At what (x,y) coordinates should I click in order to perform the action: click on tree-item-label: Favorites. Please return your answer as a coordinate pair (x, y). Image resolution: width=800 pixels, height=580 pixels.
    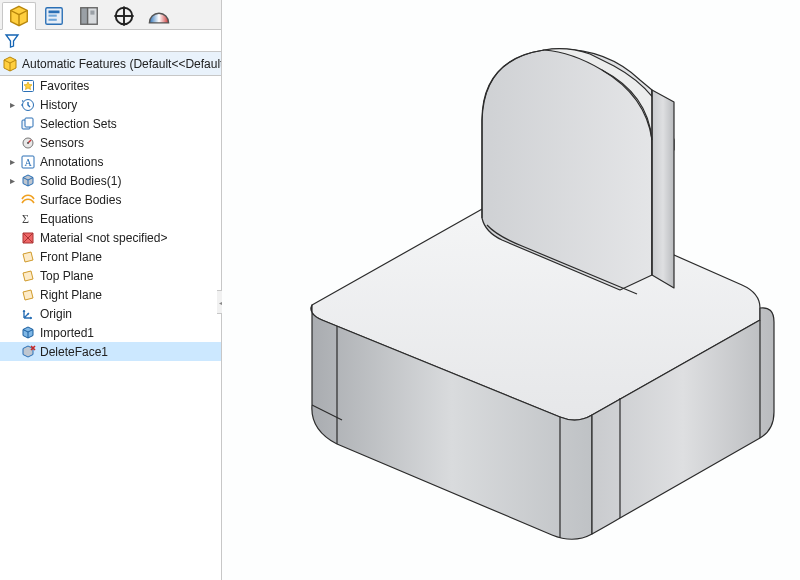
    Looking at the image, I should click on (64, 86).